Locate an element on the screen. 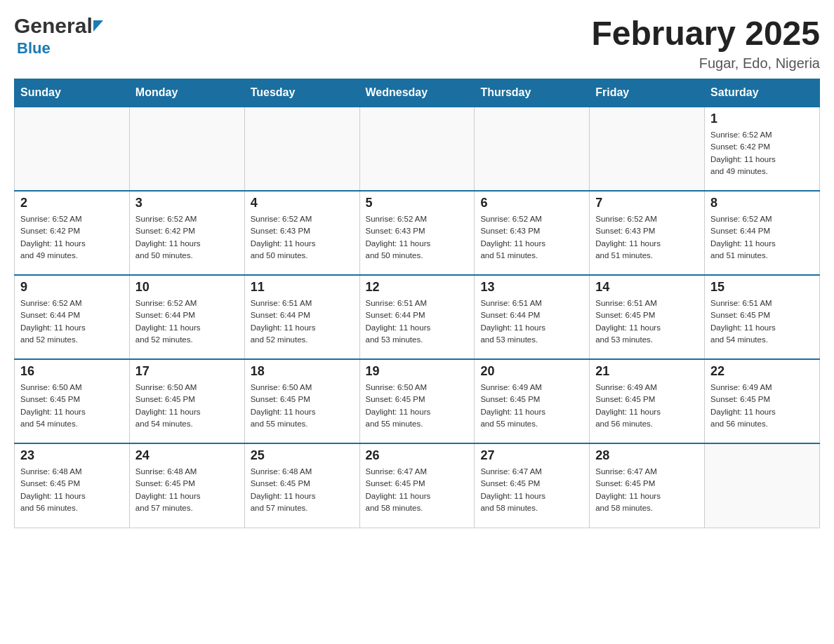  day-number: 21 is located at coordinates (647, 372).